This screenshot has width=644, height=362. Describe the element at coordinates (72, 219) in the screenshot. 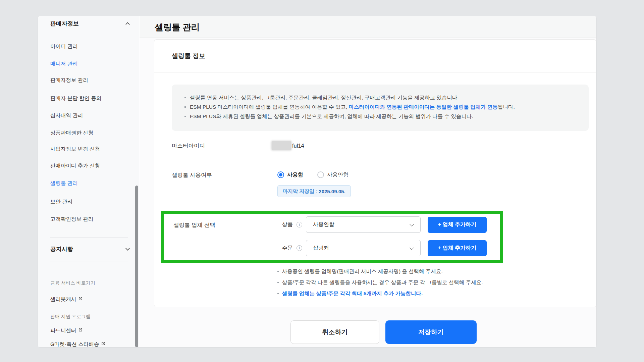

I see `sidebar-item-customer-verification: 고객확인정보 관리` at that location.